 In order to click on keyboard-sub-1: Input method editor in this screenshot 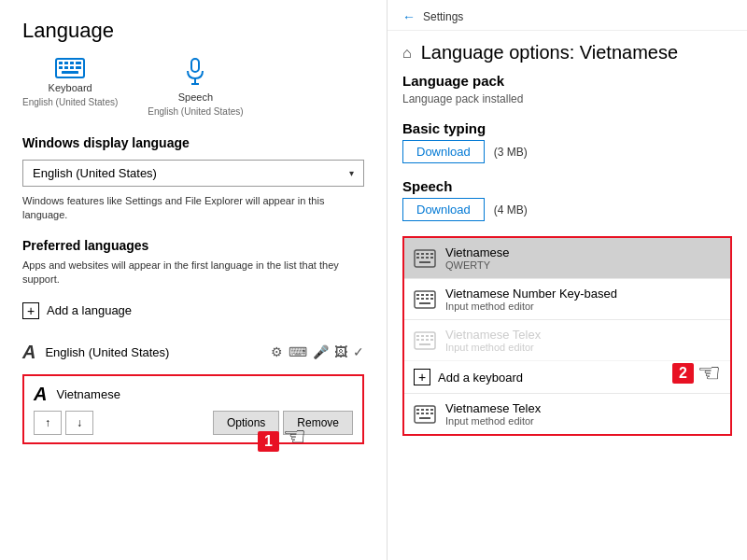, I will do `click(583, 306)`.